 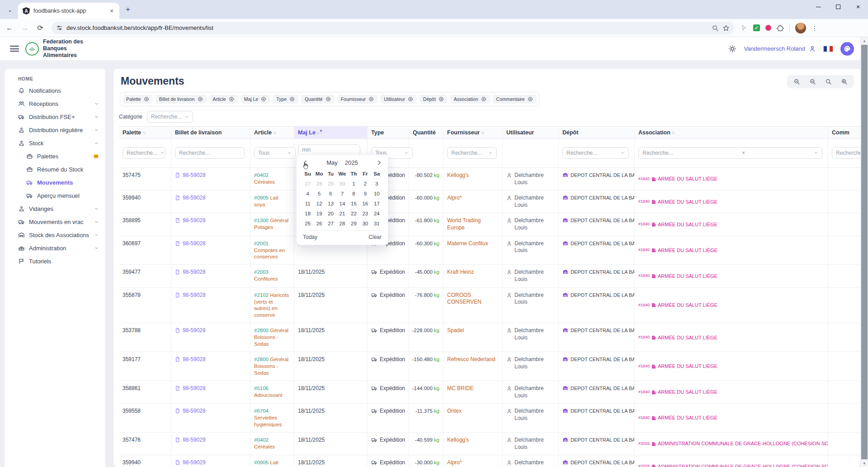 What do you see at coordinates (55, 235) in the screenshot?
I see `sidebar-item-stock-des-associations: Stock des Associations` at bounding box center [55, 235].